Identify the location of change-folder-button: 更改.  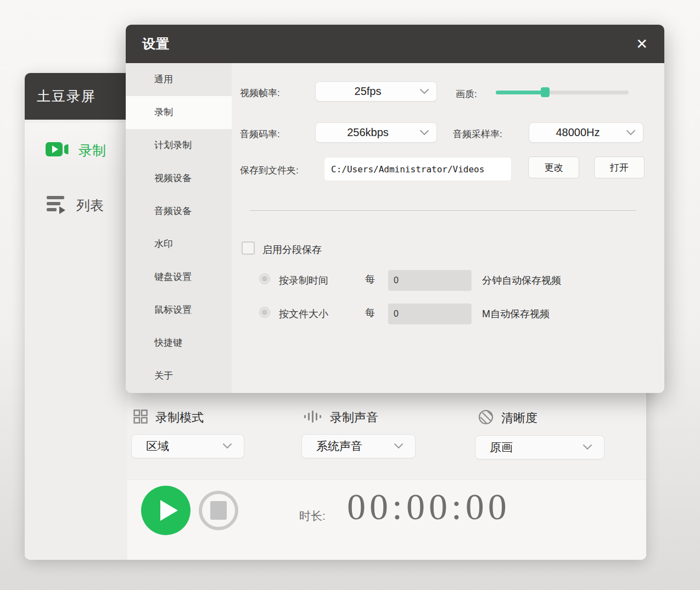
(553, 167).